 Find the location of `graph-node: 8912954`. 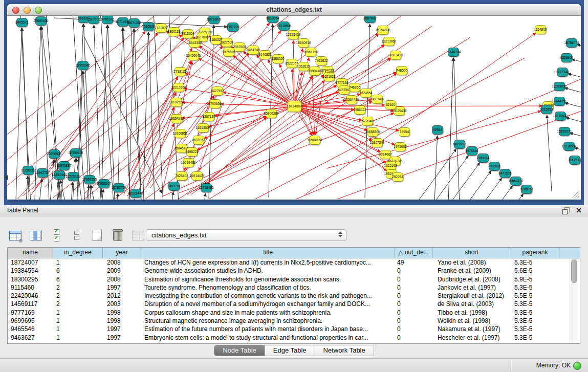

graph-node: 8912954 is located at coordinates (188, 35).